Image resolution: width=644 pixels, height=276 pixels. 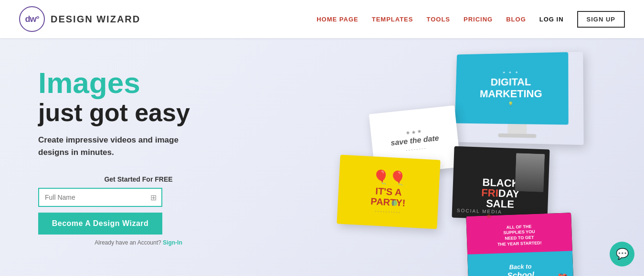 I want to click on back-to-school-card: ALL OF THESUPPLIES YOUNEED TO GETTHE YEA…, so click(x=519, y=244).